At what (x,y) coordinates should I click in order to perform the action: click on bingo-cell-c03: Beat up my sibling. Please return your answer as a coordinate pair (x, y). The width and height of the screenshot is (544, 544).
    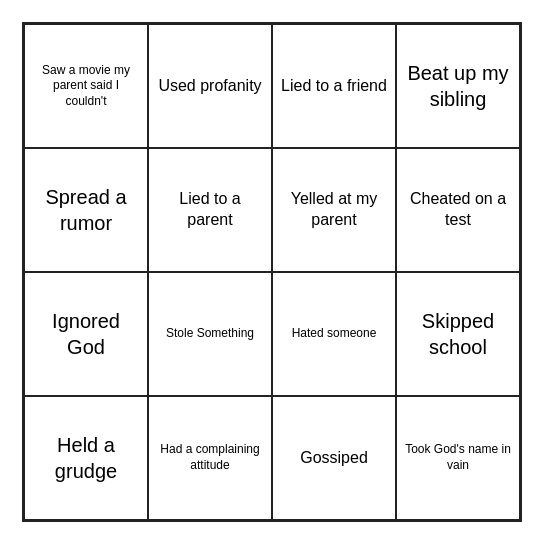
    Looking at the image, I should click on (458, 86).